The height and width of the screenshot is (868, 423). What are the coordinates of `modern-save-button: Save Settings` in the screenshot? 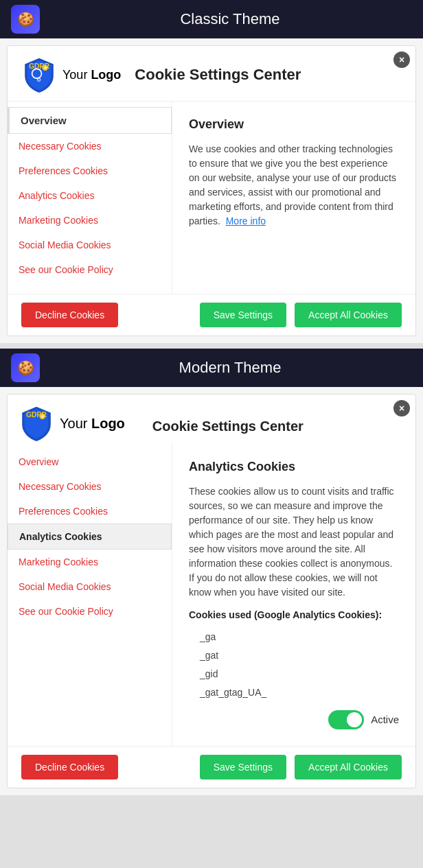 It's located at (243, 767).